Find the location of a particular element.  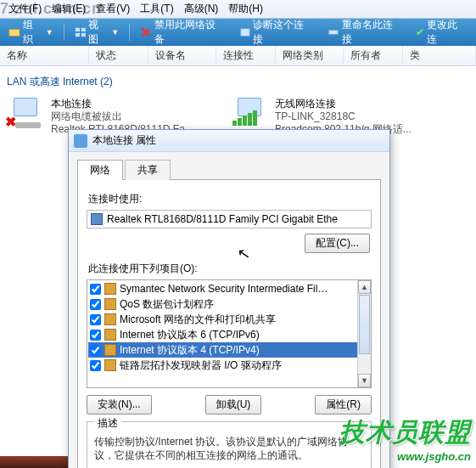

watermark-text: 技术员联盟 is located at coordinates (406, 433).